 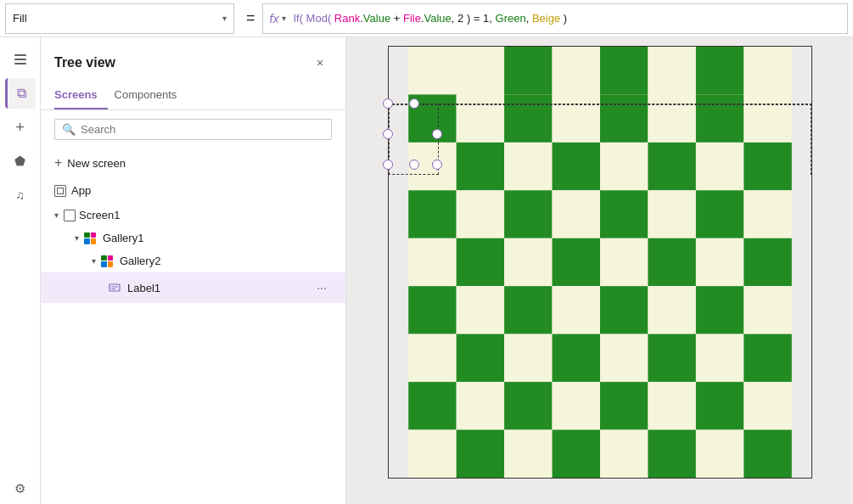 What do you see at coordinates (20, 195) in the screenshot?
I see `media-button: ♫` at bounding box center [20, 195].